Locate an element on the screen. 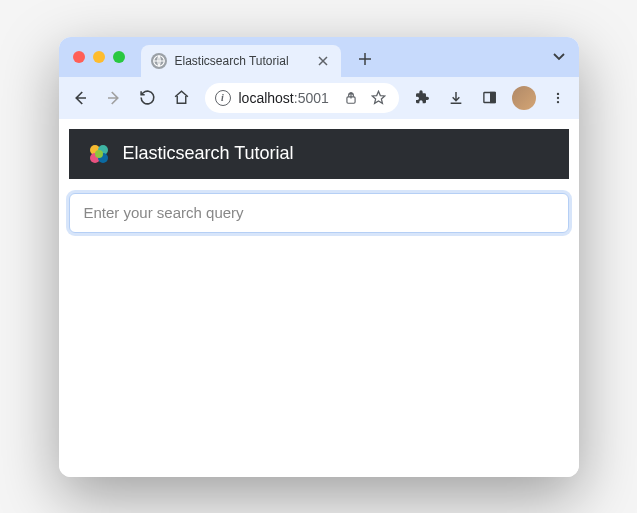 This screenshot has width=637, height=513. search-container is located at coordinates (319, 213).